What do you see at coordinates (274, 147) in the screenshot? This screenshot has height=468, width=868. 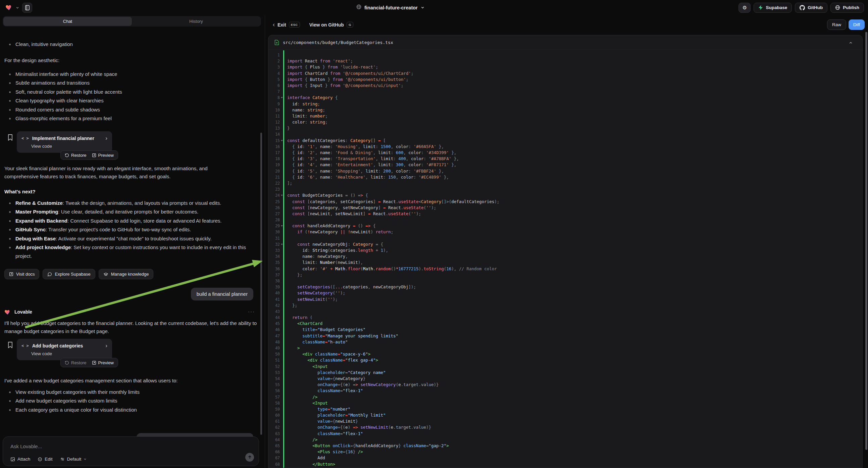 I see `line-number: 16` at bounding box center [274, 147].